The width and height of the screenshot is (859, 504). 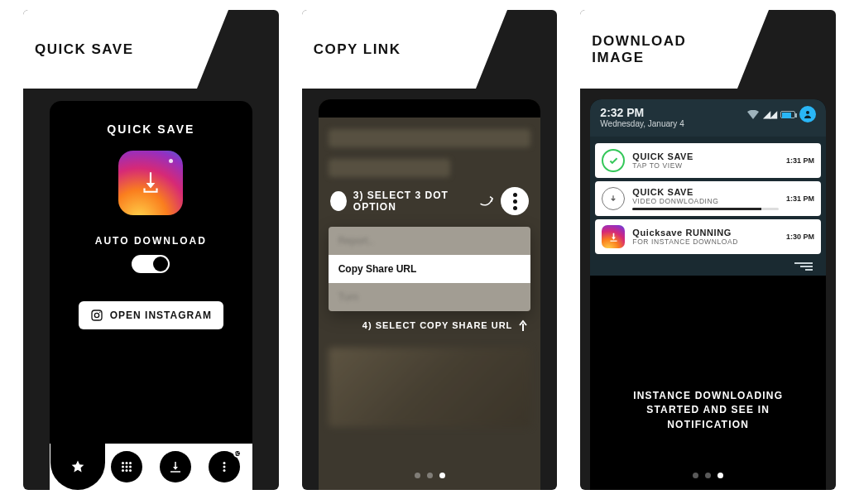 I want to click on instagram-icon, so click(x=97, y=315).